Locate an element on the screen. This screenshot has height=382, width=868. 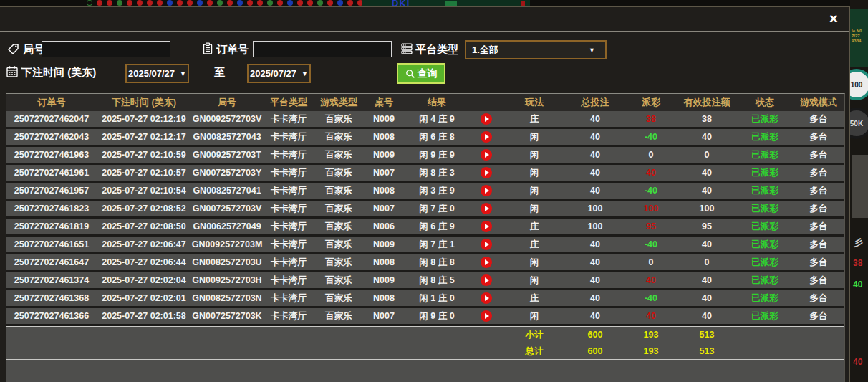
cell-result: 闲 8 庄 8 is located at coordinates (437, 264).